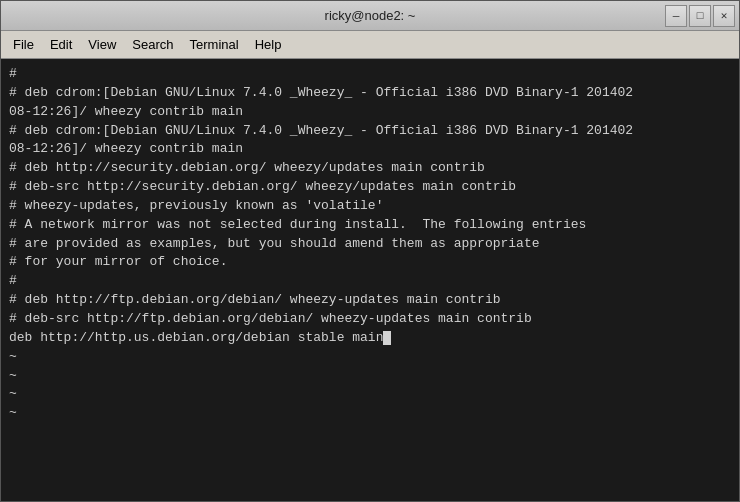 The width and height of the screenshot is (740, 502). What do you see at coordinates (24, 44) in the screenshot?
I see `menu-file: File` at bounding box center [24, 44].